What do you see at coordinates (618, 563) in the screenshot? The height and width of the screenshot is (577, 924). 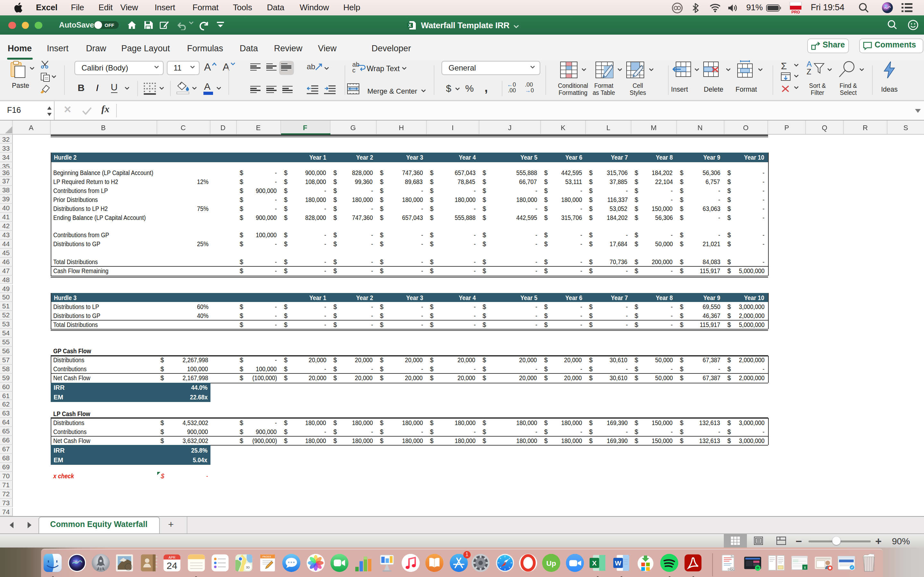 I see `svg-text: W` at bounding box center [618, 563].